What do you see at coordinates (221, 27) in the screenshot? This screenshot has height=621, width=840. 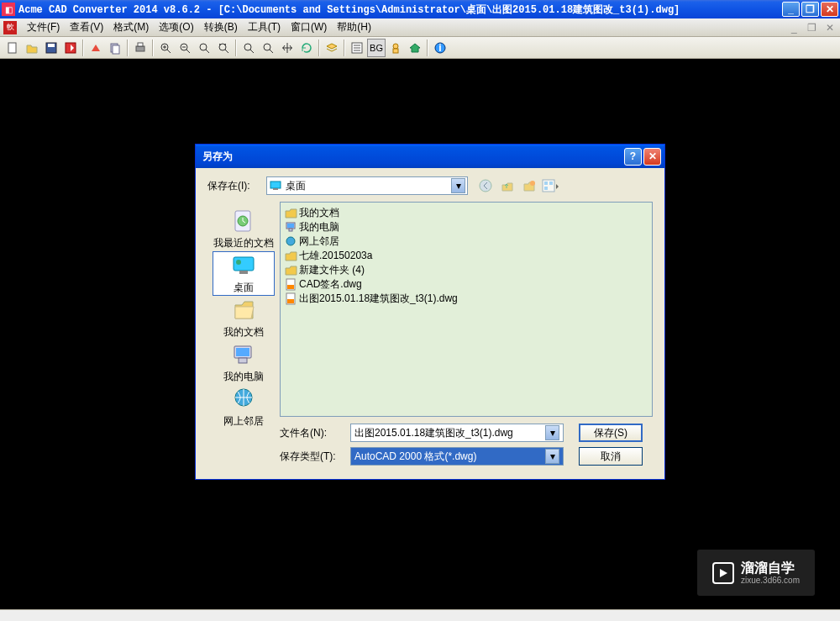 I see `menu-convert: 转换(B)` at bounding box center [221, 27].